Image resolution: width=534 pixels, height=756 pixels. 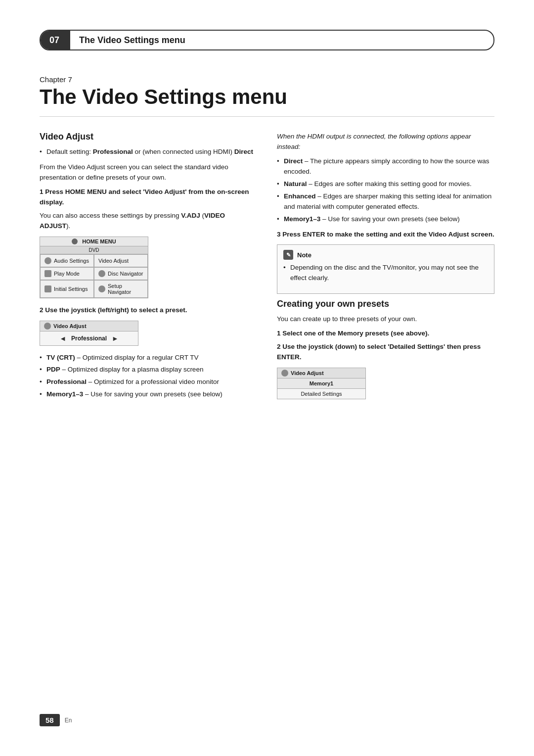 I want to click on note-label: Note, so click(x=305, y=255).